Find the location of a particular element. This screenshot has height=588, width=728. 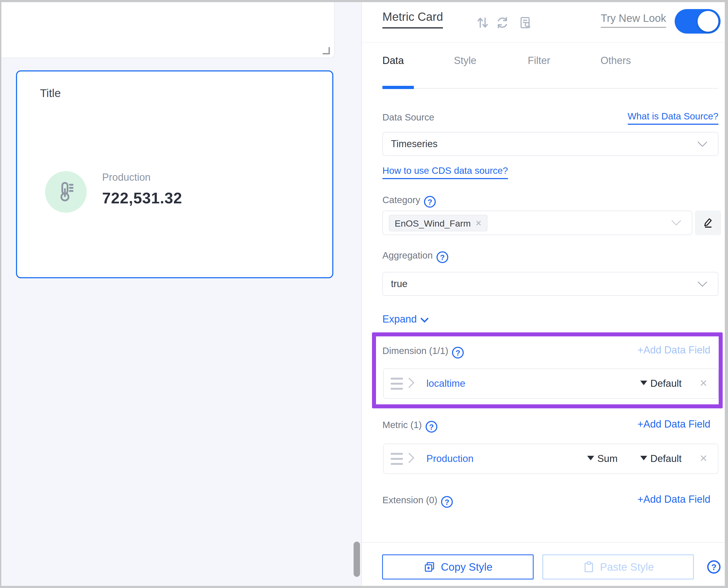

refresh-icon is located at coordinates (502, 23).